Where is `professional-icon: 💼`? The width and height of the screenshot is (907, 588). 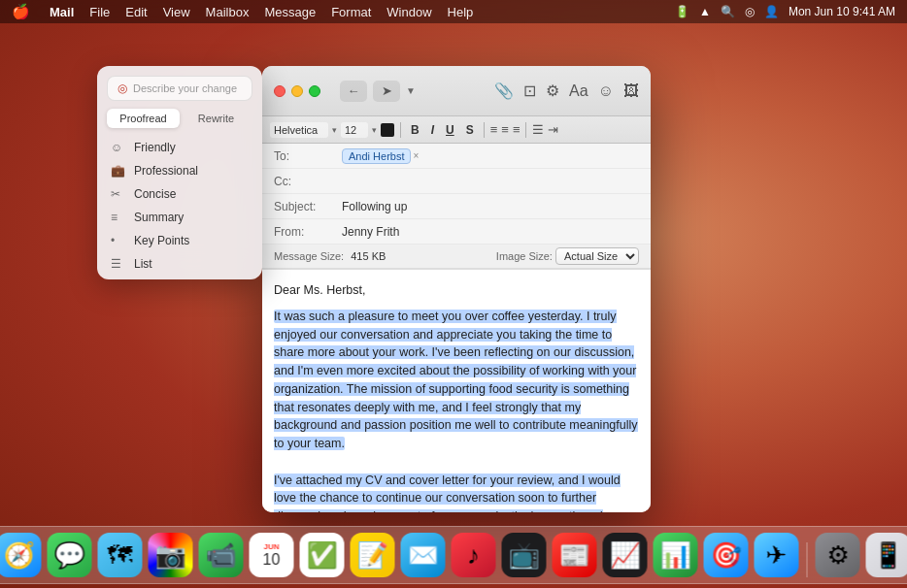 professional-icon: 💼 is located at coordinates (118, 171).